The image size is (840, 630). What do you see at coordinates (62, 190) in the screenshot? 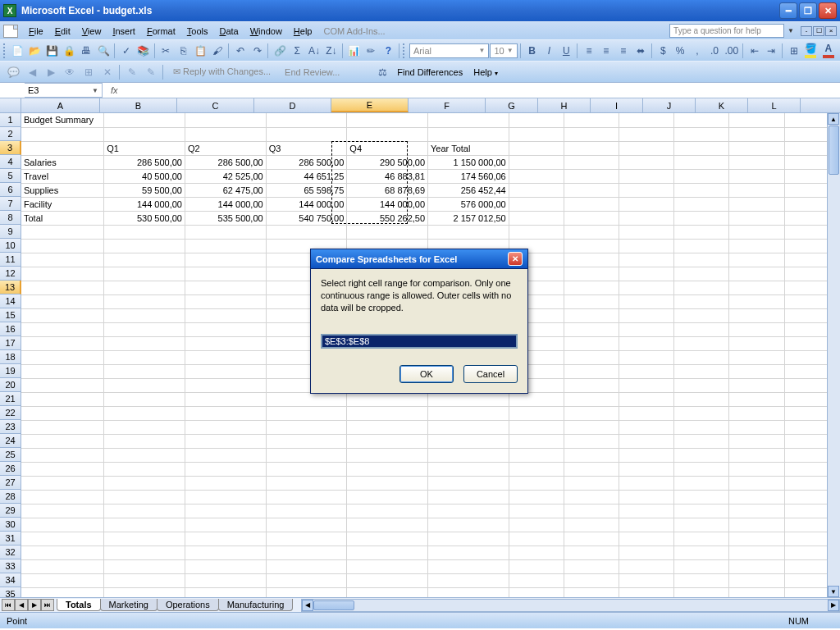
I see `cell-A6: Supplies` at bounding box center [62, 190].